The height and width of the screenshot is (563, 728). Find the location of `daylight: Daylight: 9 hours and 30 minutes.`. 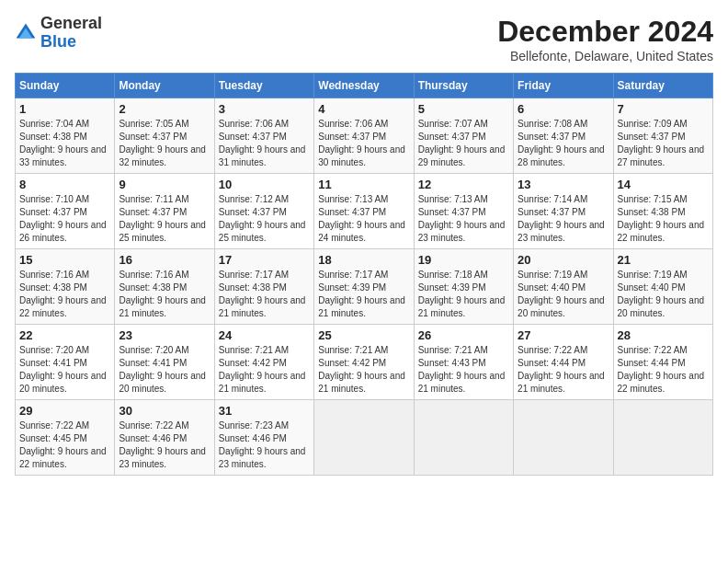

daylight: Daylight: 9 hours and 30 minutes. is located at coordinates (362, 156).